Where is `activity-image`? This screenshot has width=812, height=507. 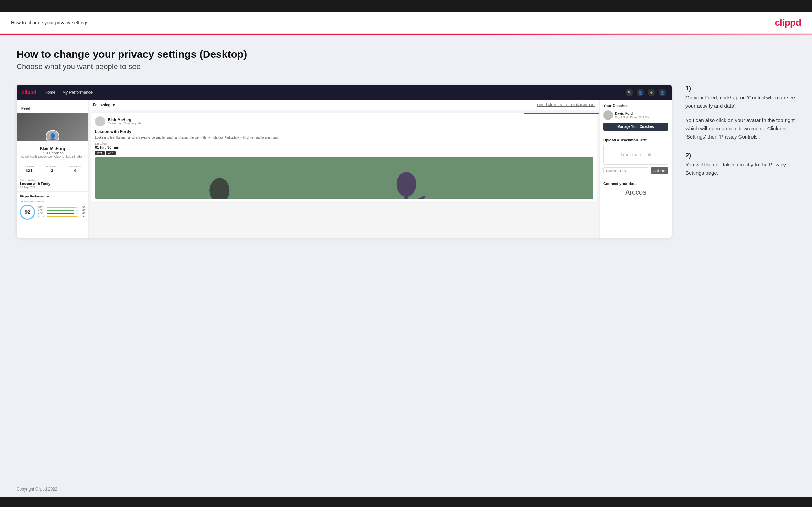 activity-image is located at coordinates (344, 178).